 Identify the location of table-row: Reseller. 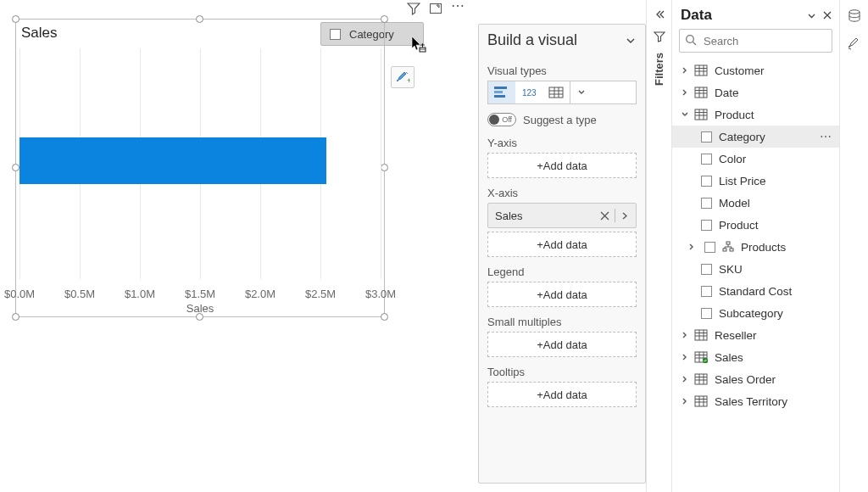
(756, 335).